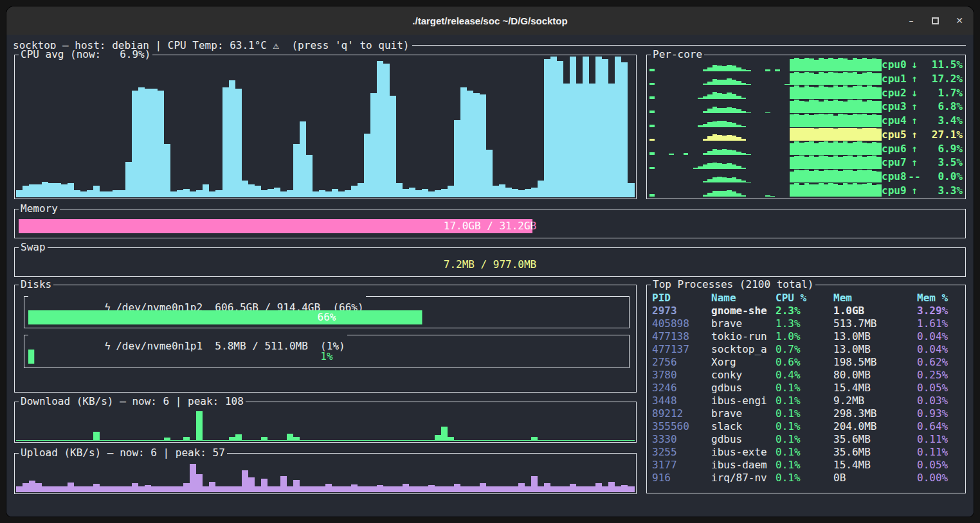  Describe the element at coordinates (808, 394) in the screenshot. I see `process-rows: 2973gnome-she2.3%1.0GB3.29%405898brave1.…` at that location.